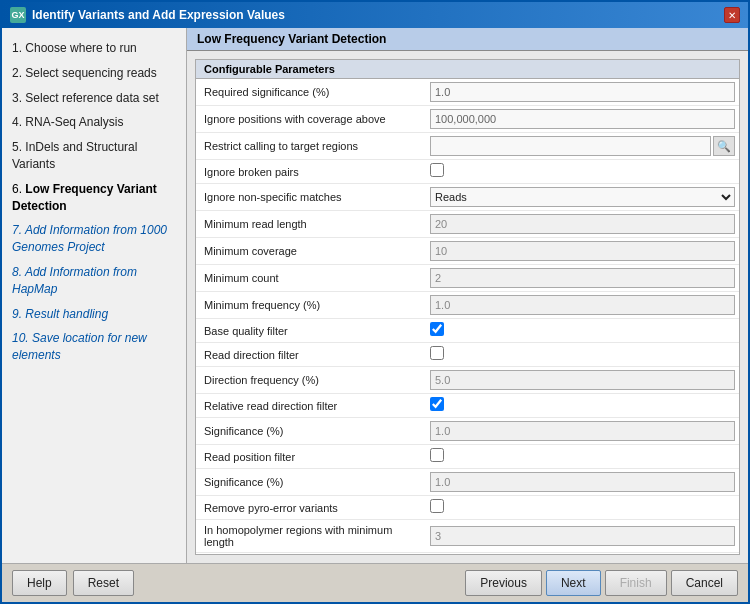  What do you see at coordinates (582, 119) in the screenshot?
I see `value-ignore-coverage` at bounding box center [582, 119].